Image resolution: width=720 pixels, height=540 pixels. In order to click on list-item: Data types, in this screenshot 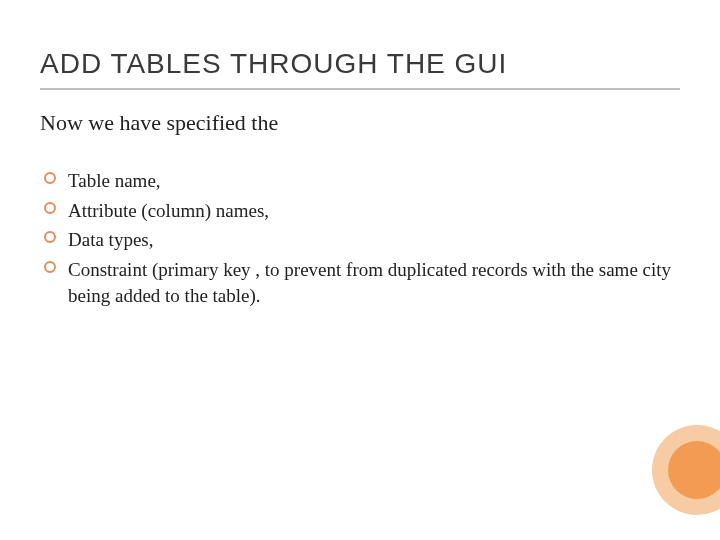, I will do `click(362, 240)`.